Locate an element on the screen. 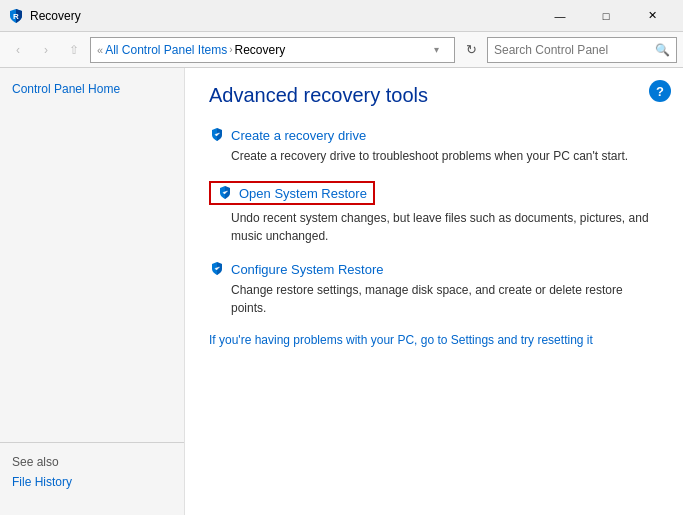 Image resolution: width=683 pixels, height=515 pixels. search-box: 🔍 is located at coordinates (582, 50).